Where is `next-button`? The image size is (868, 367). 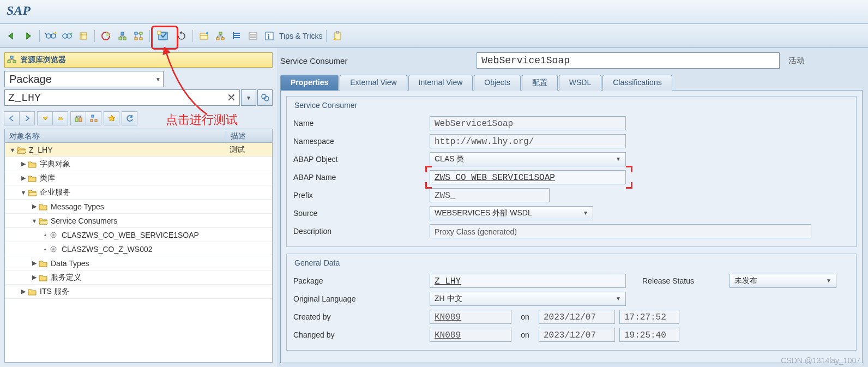
next-button is located at coordinates (27, 118).